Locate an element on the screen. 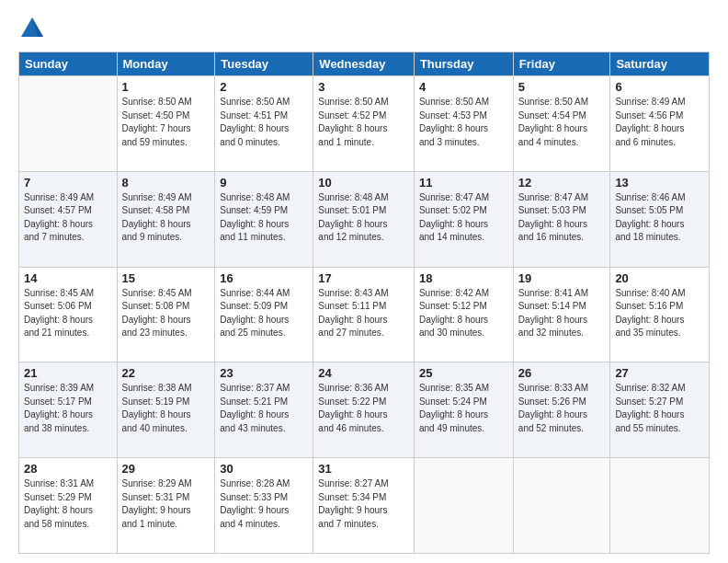 The width and height of the screenshot is (728, 563). day-number: 12 is located at coordinates (563, 182).